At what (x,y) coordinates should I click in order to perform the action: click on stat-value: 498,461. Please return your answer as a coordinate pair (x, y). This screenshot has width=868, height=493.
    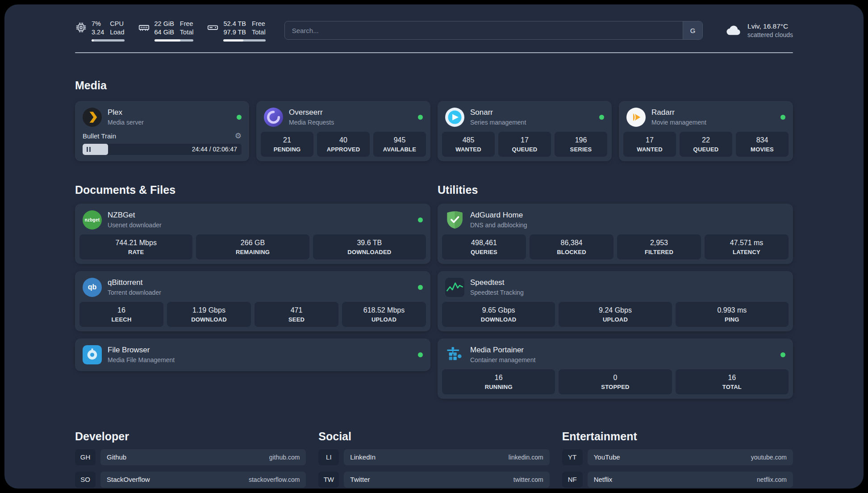
    Looking at the image, I should click on (484, 243).